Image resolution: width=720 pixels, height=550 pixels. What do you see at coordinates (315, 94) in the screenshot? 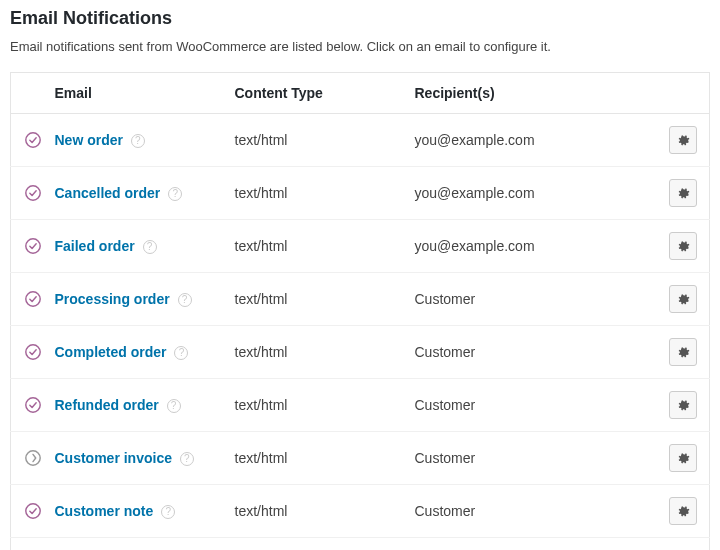
I see `col-content-type-header: Content Type` at bounding box center [315, 94].